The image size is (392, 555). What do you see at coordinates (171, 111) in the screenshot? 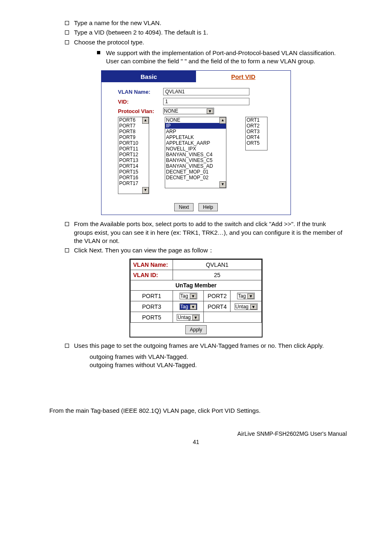
I see `select-protocol-value: NONE` at bounding box center [171, 111].